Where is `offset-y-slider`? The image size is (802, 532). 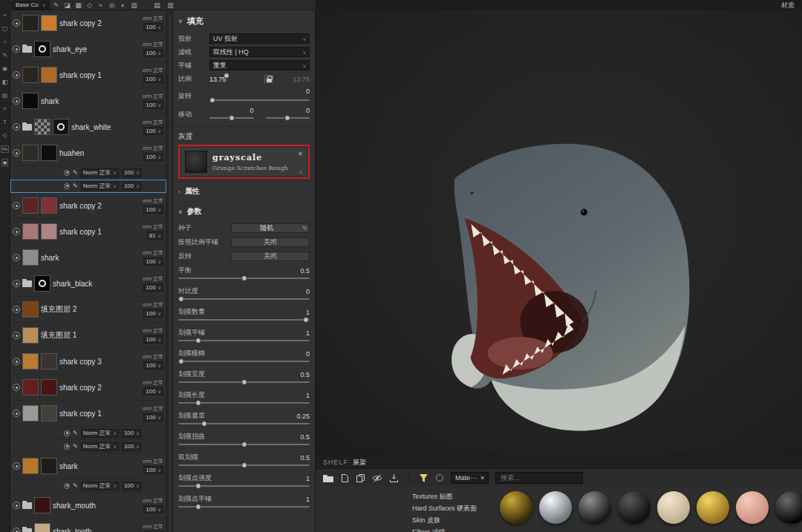
offset-y-slider is located at coordinates (288, 118).